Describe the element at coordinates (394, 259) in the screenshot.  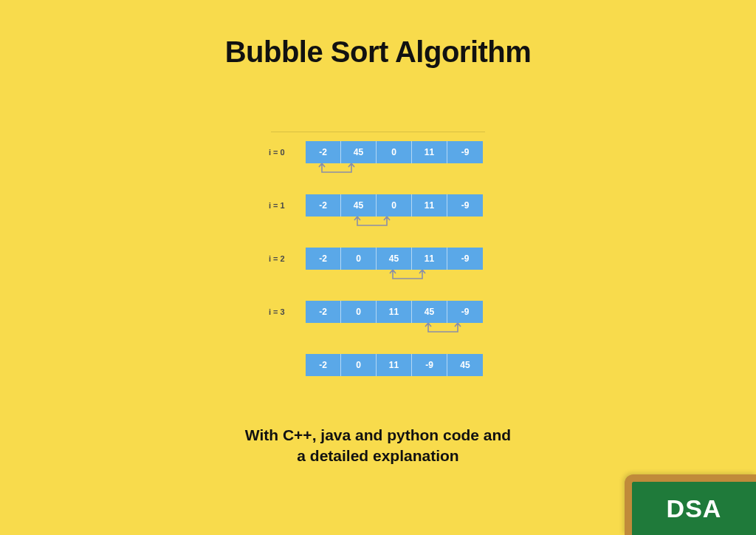
I see `array-cells: -2 0 45 11 -9` at that location.